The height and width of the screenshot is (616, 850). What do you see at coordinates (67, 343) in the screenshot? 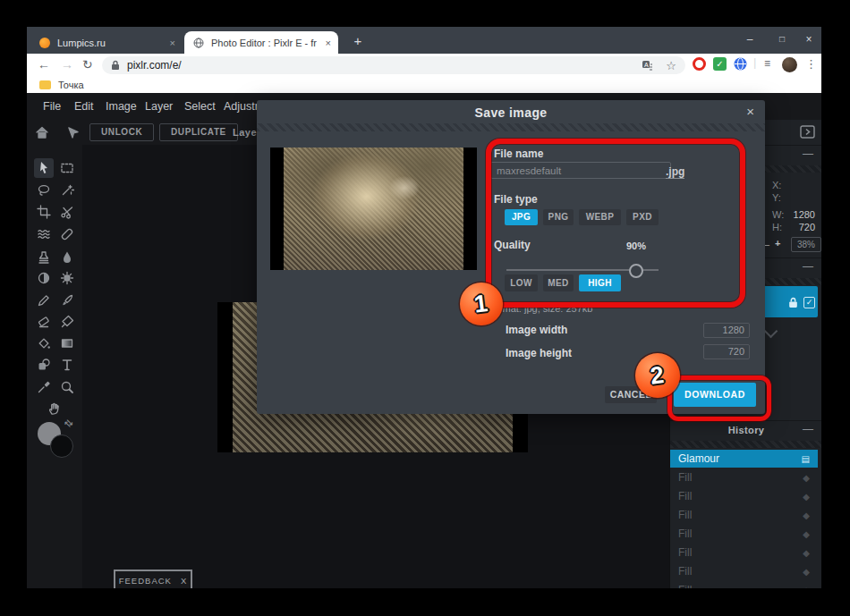
I see `gradient-tool-icon` at bounding box center [67, 343].